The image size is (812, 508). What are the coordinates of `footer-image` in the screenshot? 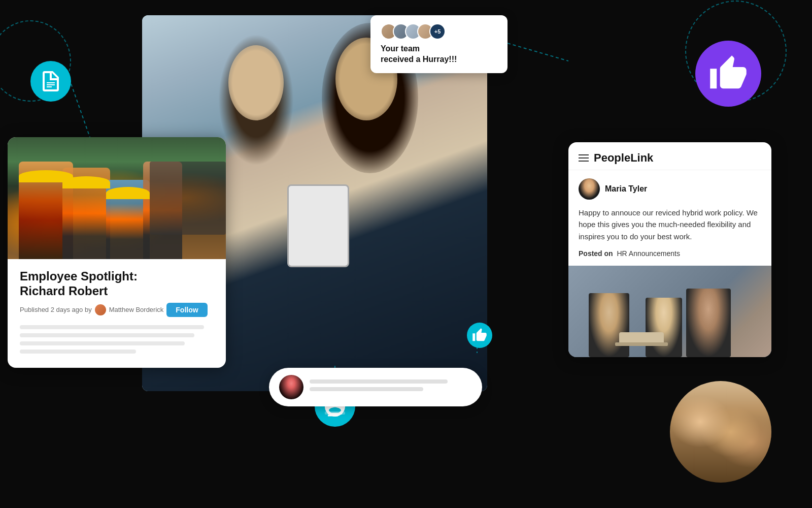 It's located at (670, 311).